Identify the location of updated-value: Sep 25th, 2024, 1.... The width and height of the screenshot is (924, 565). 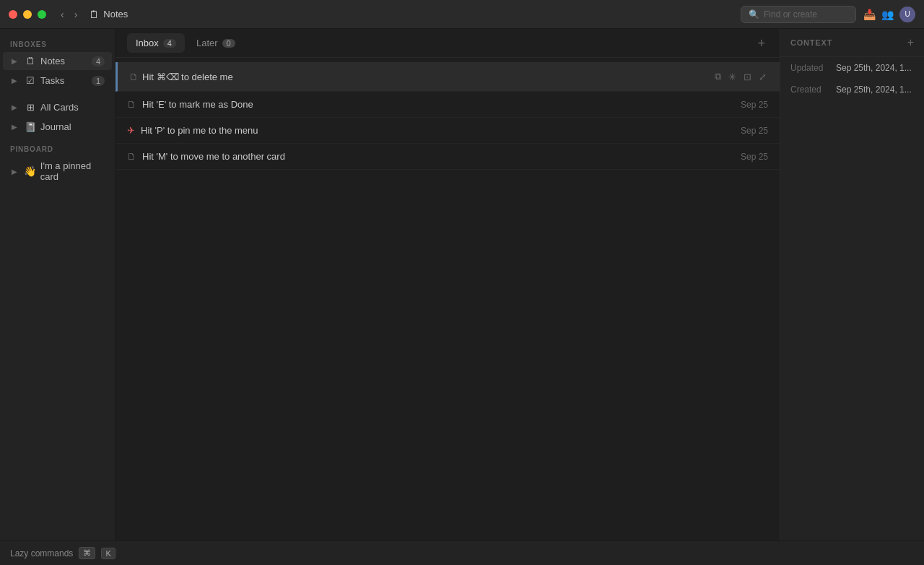
(875, 68).